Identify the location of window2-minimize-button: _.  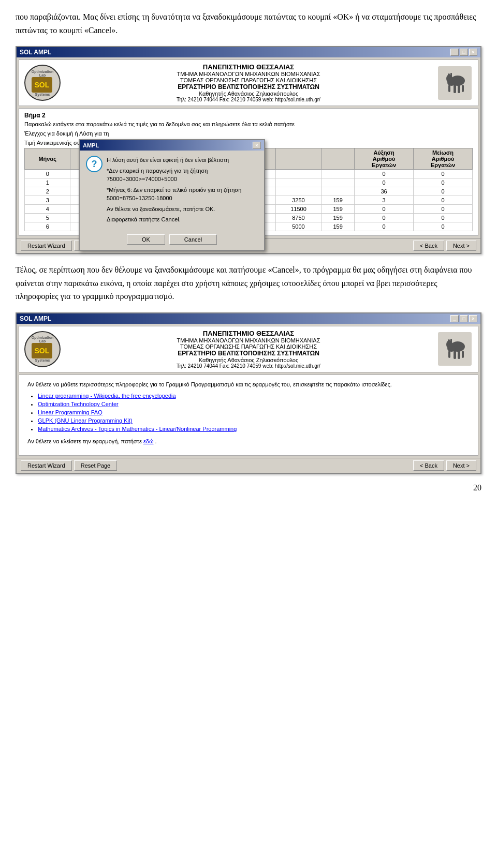
(455, 319).